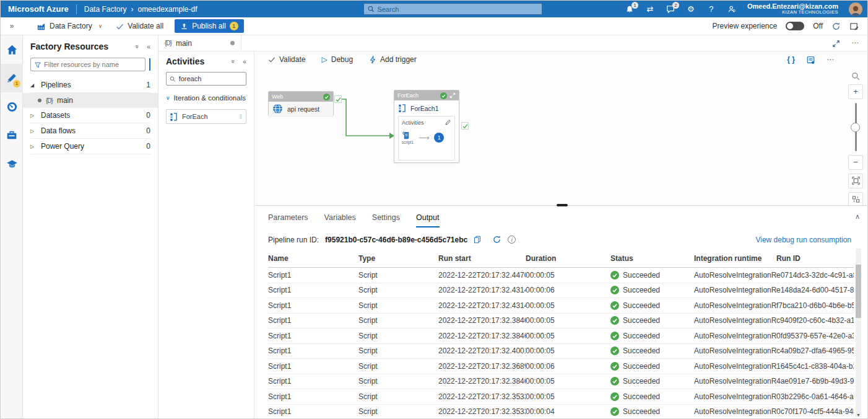 The width and height of the screenshot is (868, 419). Describe the element at coordinates (562, 205) in the screenshot. I see `splitter-handle-icon` at that location.